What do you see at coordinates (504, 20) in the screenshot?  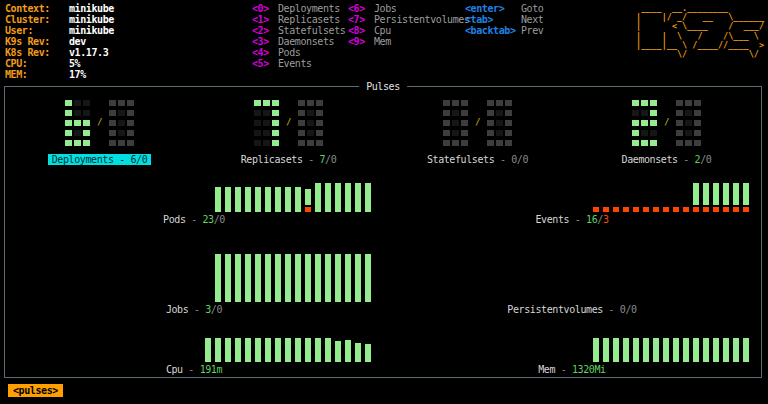 I see `menu-item-next: <tab>Next` at bounding box center [504, 20].